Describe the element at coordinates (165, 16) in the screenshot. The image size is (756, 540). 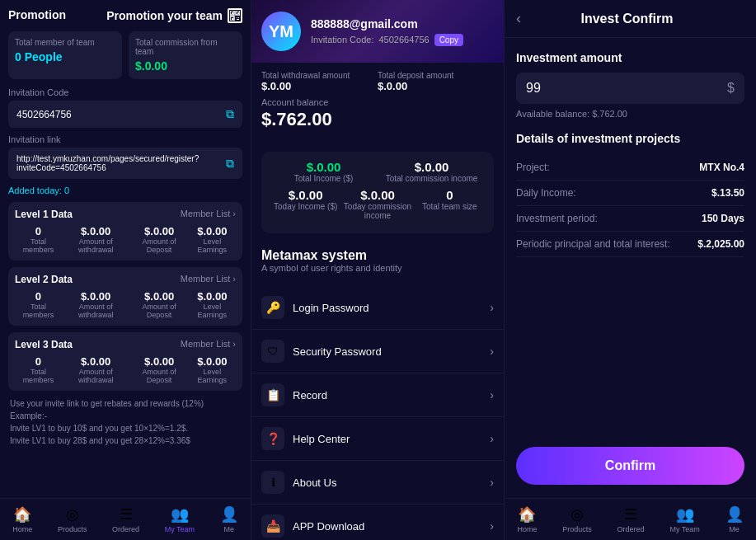
I see `promo-team-title: Promotion your team` at that location.